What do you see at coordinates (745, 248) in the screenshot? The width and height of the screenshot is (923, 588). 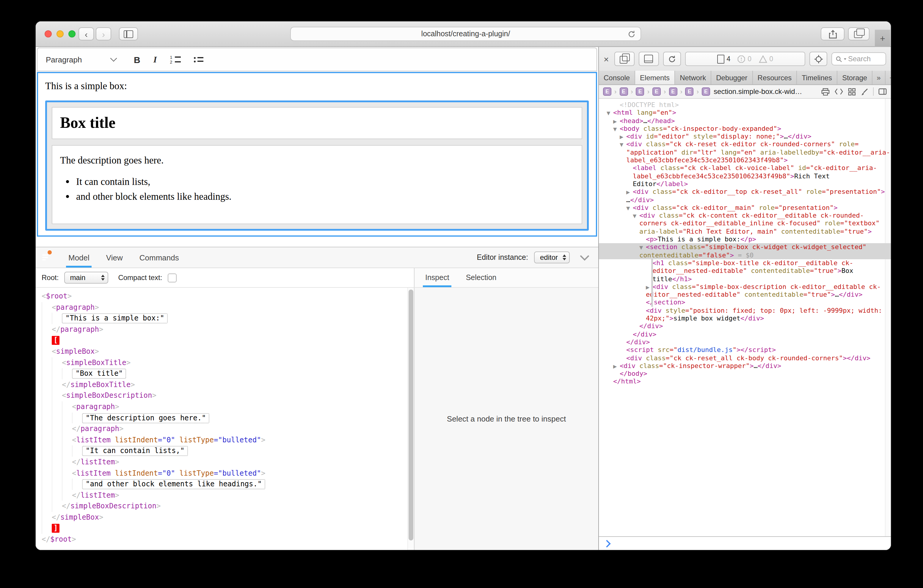 I see `source-line: ▼<section class="simple-box ck-widget ck…` at bounding box center [745, 248].